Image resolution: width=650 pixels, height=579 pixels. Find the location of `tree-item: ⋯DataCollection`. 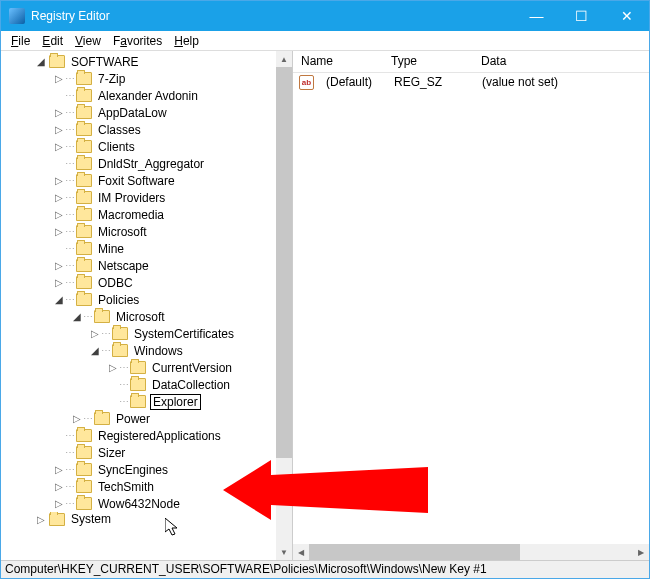

tree-item: ⋯DataCollection is located at coordinates (138, 384).